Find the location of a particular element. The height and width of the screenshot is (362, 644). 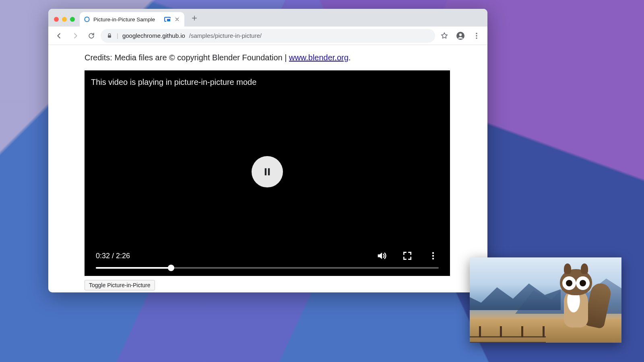

tab-strip: Picture-in-Picture Sample is located at coordinates (268, 18).